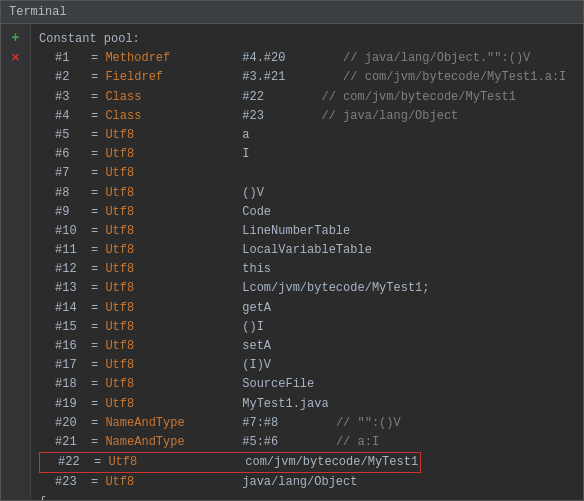 This screenshot has width=584, height=501. What do you see at coordinates (307, 288) in the screenshot?
I see `table-row: #13 = Utf8 Lcom/jvm/bytecode/MyTest1;` at bounding box center [307, 288].